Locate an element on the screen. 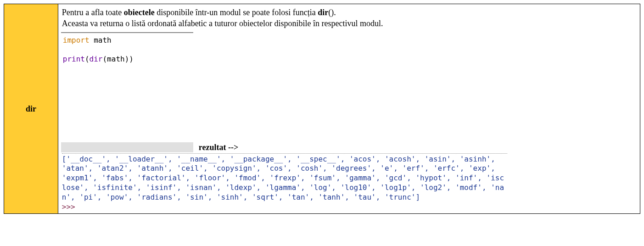  result-bar-grey is located at coordinates (127, 147).